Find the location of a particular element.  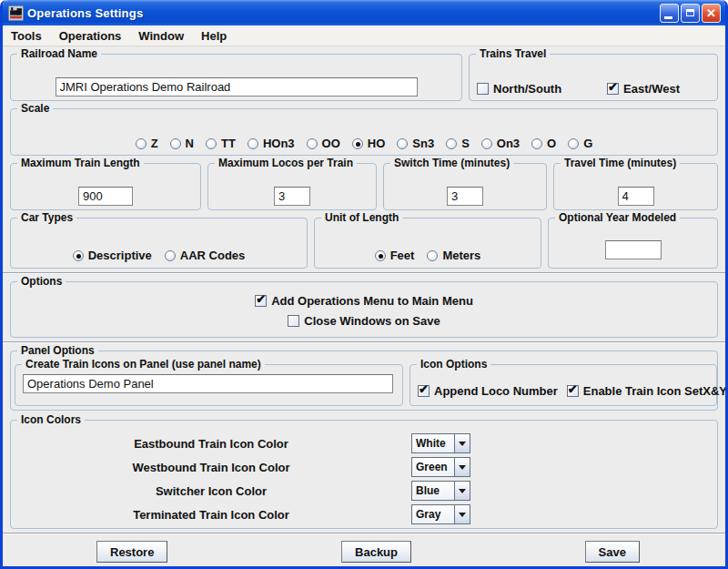

scale-radio-on3: On3 is located at coordinates (500, 144).